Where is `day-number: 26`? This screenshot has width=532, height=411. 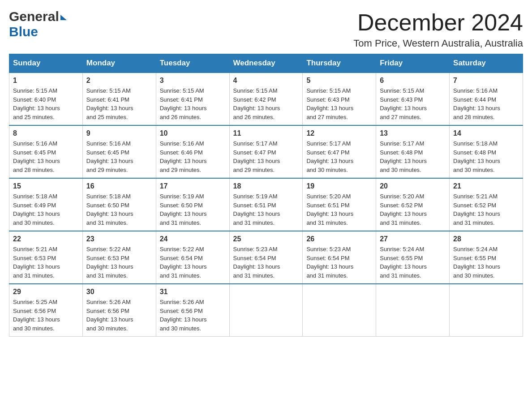
day-number: 26 is located at coordinates (339, 239).